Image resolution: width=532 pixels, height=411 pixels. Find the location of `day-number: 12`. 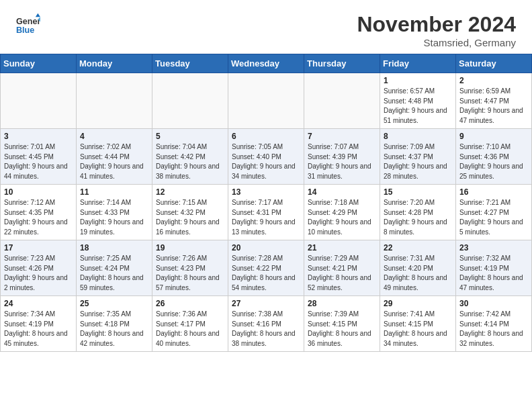

day-number: 12 is located at coordinates (190, 192).